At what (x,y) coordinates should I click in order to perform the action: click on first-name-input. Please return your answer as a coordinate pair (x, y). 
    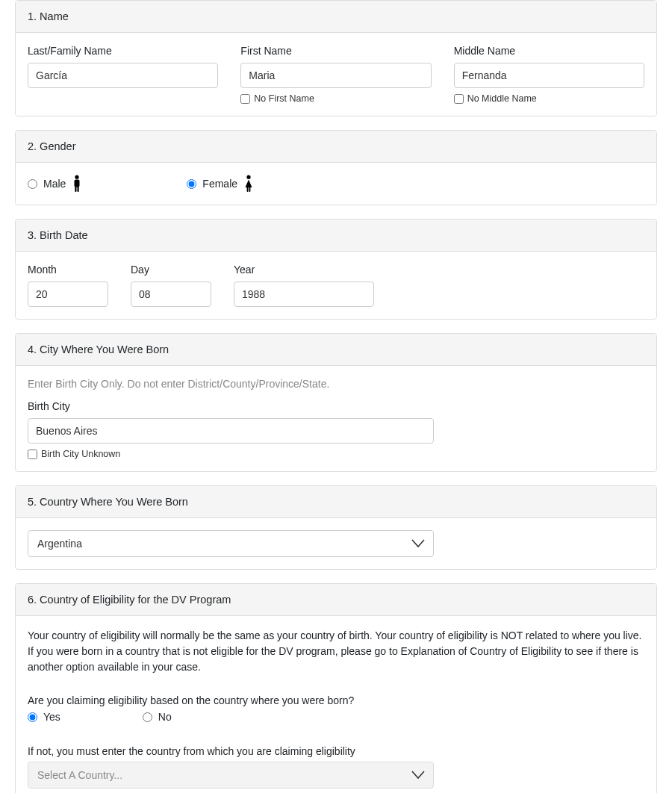
    Looking at the image, I should click on (336, 75).